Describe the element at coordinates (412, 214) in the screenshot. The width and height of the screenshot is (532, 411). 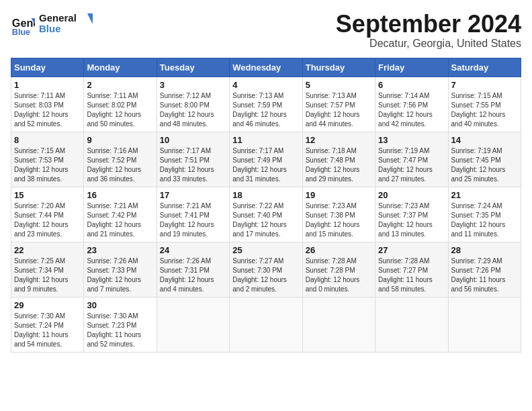
I see `calendar-cell: 20 Sunrise: 7:23 AMSunset: 7:37 PMDaylig…` at that location.